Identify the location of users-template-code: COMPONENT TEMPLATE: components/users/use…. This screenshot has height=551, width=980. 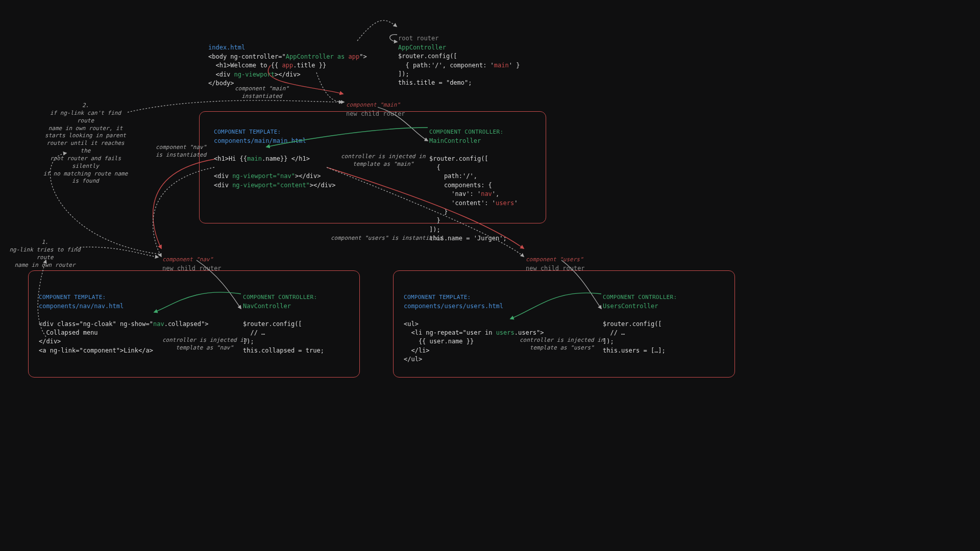
(474, 324).